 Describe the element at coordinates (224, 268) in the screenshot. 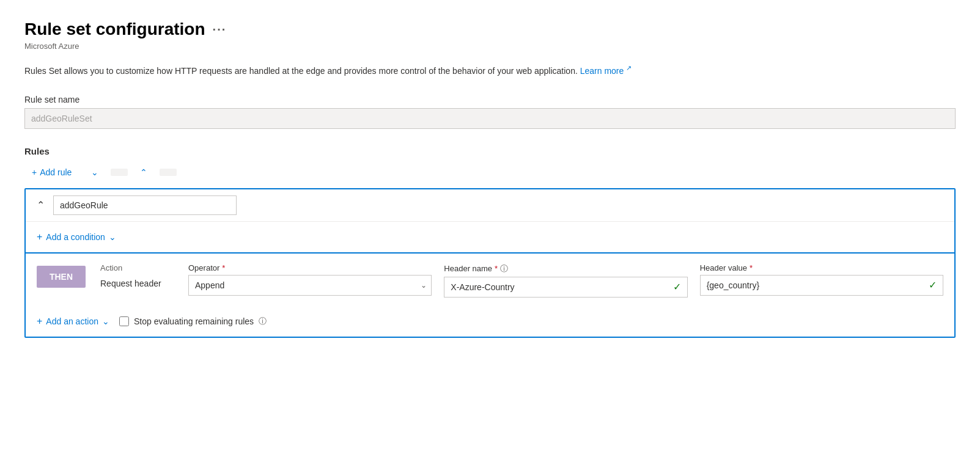

I see `operator-required-star: *` at that location.